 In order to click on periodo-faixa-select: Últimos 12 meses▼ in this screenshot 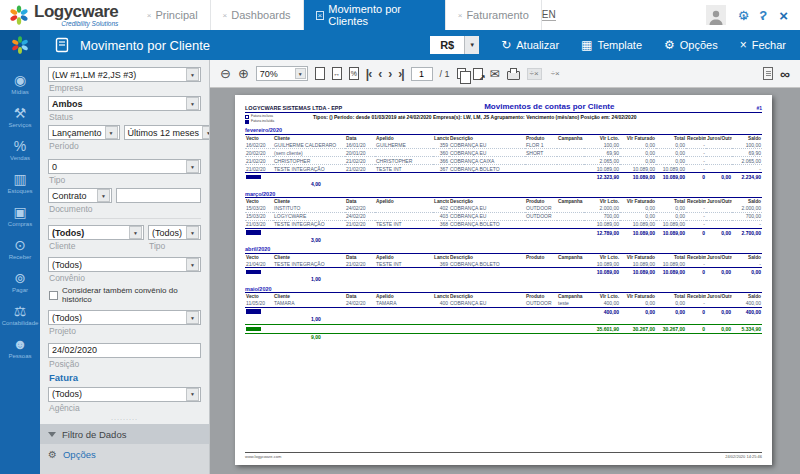, I will do `click(166, 132)`.